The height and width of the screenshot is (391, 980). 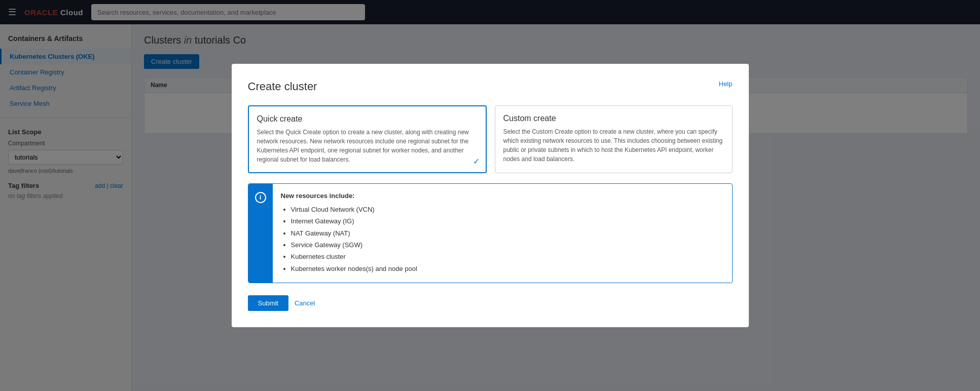 What do you see at coordinates (354, 210) in the screenshot?
I see `list-item: Virtual Cloud Network (VCN)` at bounding box center [354, 210].